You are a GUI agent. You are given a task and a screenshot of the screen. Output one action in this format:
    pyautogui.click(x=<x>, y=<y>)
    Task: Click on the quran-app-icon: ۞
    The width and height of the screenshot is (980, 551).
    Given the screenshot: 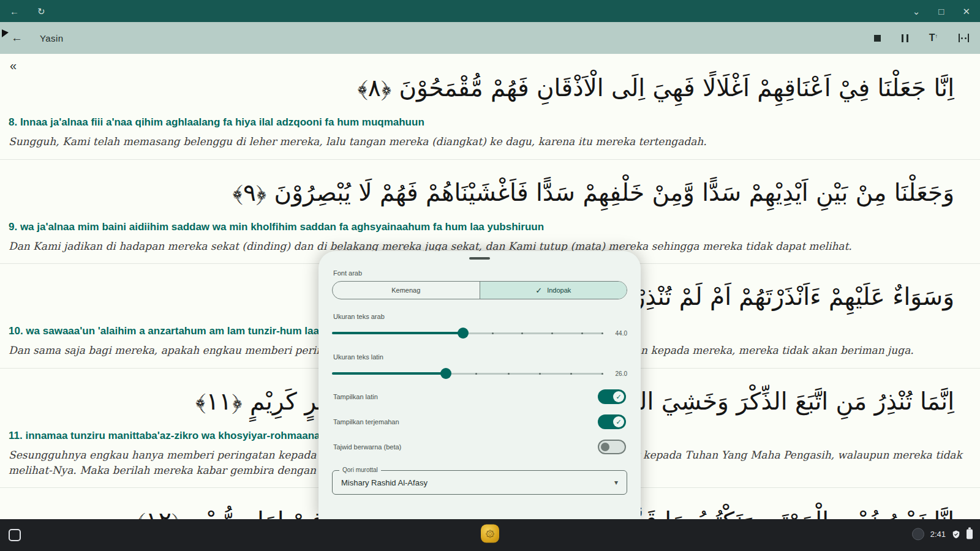 What is the action you would take?
    pyautogui.click(x=490, y=534)
    